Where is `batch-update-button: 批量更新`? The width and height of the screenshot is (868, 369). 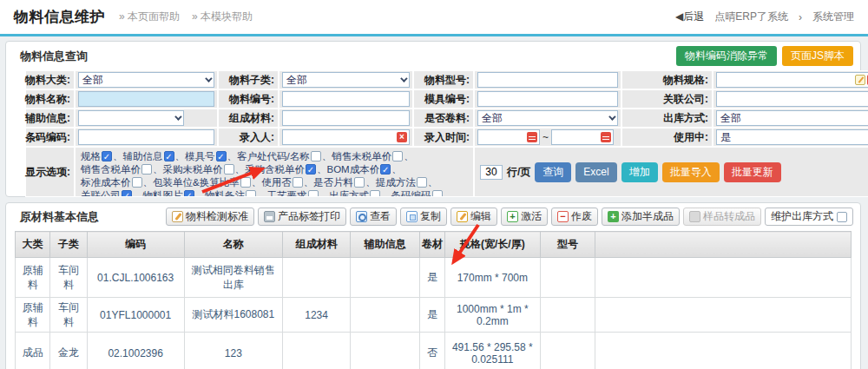 batch-update-button: 批量更新 is located at coordinates (753, 172).